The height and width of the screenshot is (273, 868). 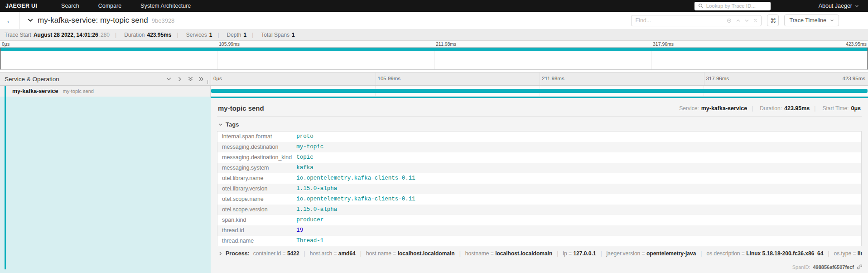 I want to click on close-icon, so click(x=755, y=20).